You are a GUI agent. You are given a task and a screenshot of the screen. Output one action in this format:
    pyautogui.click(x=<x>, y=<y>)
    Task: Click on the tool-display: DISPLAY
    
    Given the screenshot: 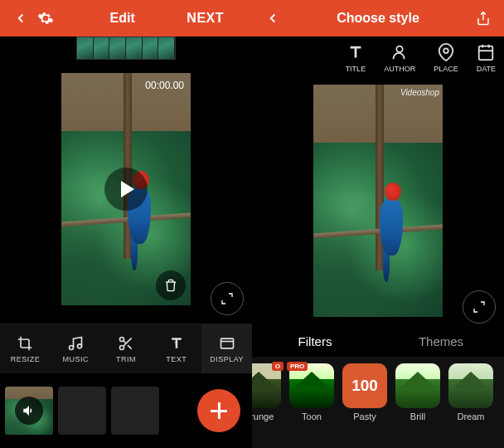 What is the action you would take?
    pyautogui.click(x=227, y=348)
    